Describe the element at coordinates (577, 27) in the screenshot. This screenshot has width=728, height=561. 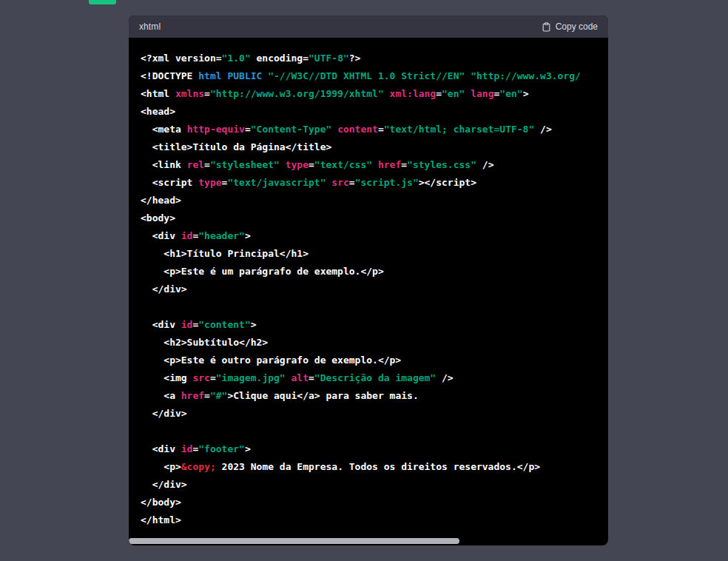
I see `copy-code-label: Copy code` at that location.